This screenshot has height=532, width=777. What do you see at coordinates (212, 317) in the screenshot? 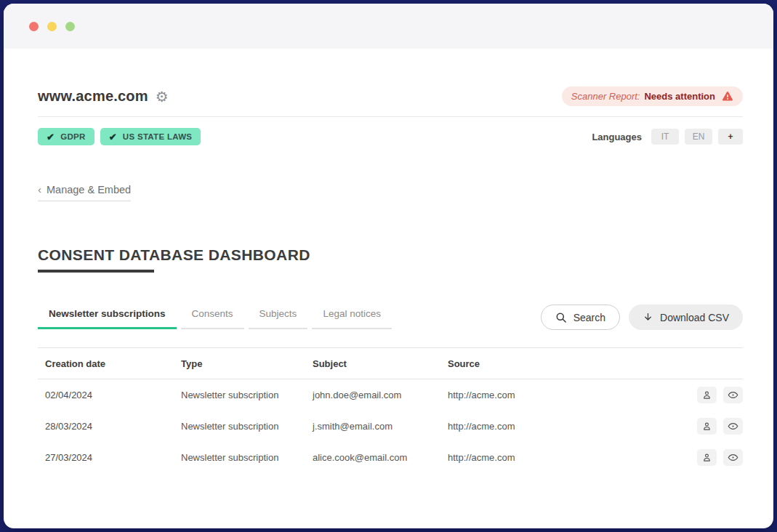
I see `tab-consents: Consents` at bounding box center [212, 317].